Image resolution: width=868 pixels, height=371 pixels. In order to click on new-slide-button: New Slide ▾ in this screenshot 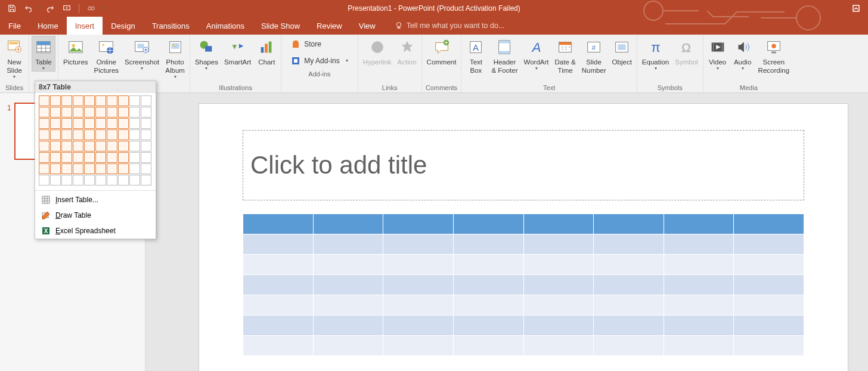, I will do `click(14, 58)`.